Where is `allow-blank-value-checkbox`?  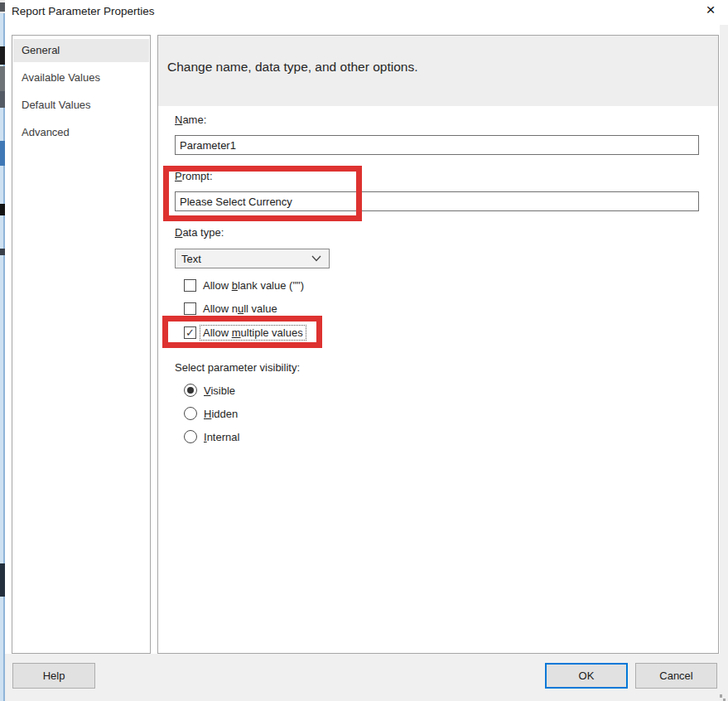 allow-blank-value-checkbox is located at coordinates (190, 285).